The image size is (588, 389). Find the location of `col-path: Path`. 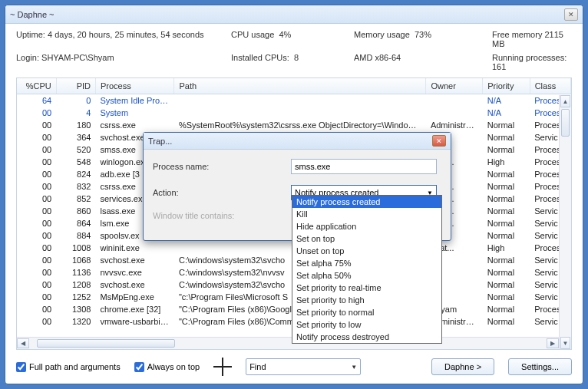

col-path: Path is located at coordinates (300, 86).